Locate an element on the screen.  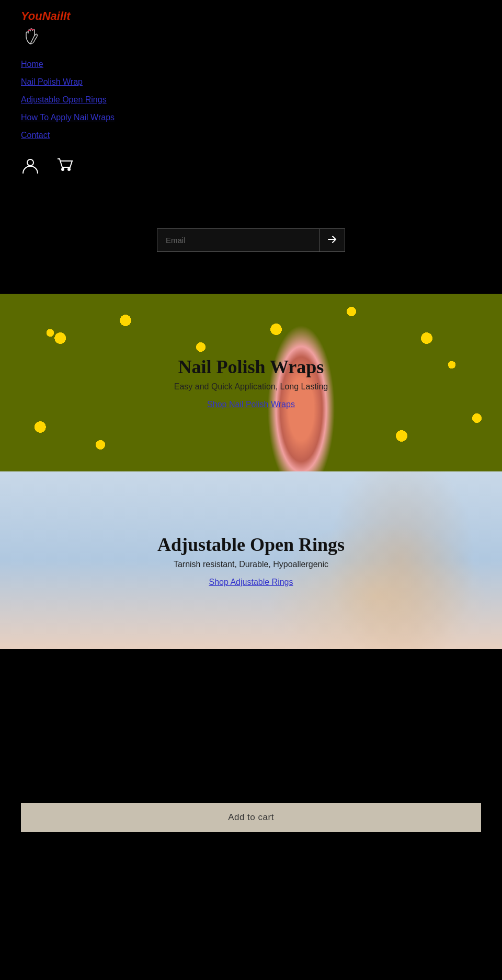
cart-button is located at coordinates (65, 166).